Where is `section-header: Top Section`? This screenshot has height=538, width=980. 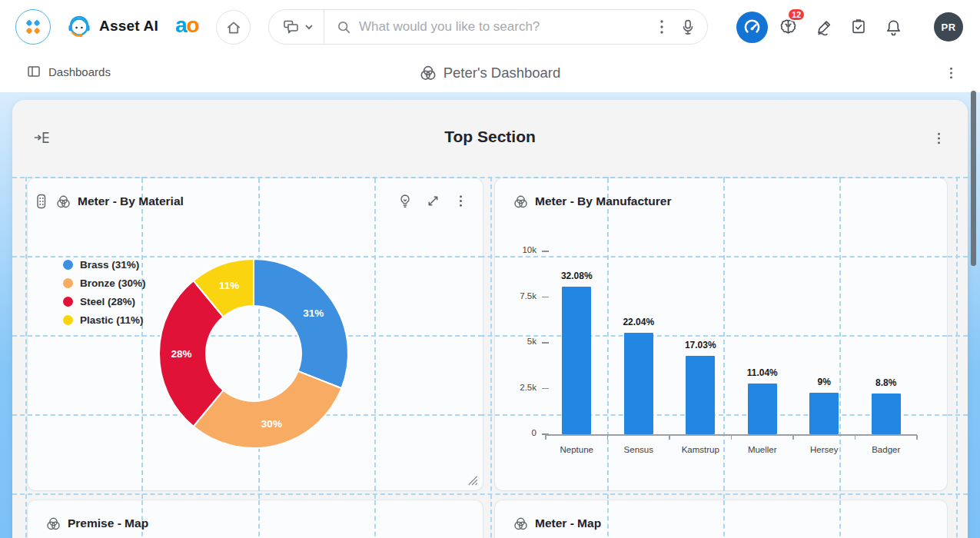 section-header: Top Section is located at coordinates (490, 138).